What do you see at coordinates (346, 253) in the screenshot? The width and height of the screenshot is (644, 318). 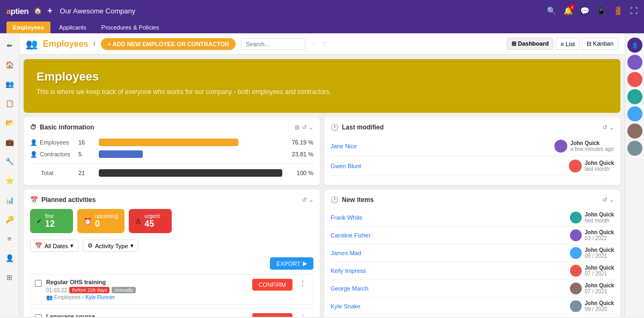 I see `ni-name-2: James Mad` at bounding box center [346, 253].